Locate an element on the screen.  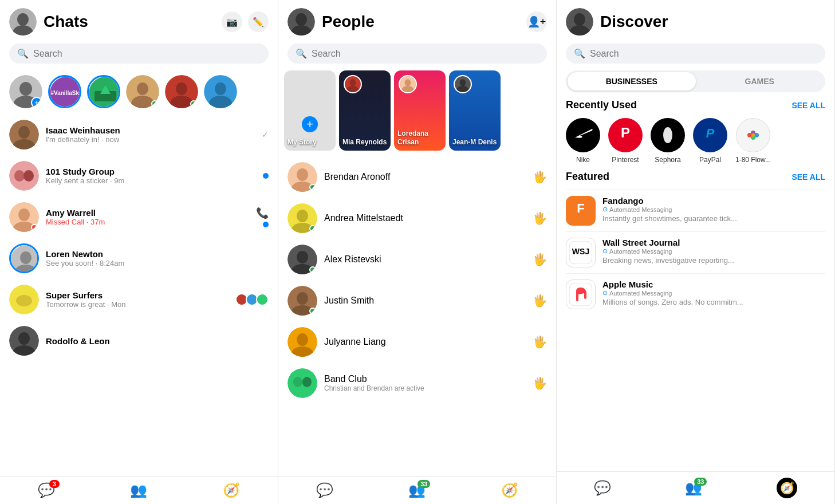
recent-app-flowers: 1-80 Flow... is located at coordinates (753, 141).